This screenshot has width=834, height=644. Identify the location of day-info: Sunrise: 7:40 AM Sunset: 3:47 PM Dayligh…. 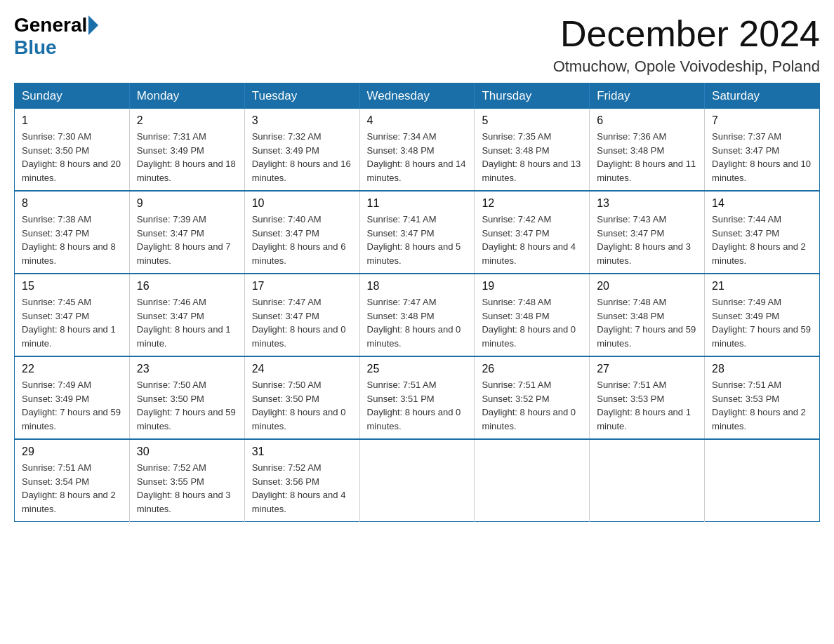
(302, 240).